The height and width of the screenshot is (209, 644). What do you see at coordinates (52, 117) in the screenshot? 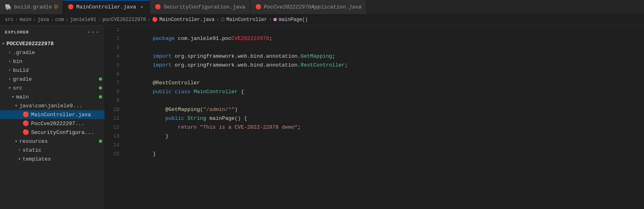
I see `sidebar: Explorer ··· ▾ POCCVE202222978 › .gradle…` at bounding box center [52, 117].